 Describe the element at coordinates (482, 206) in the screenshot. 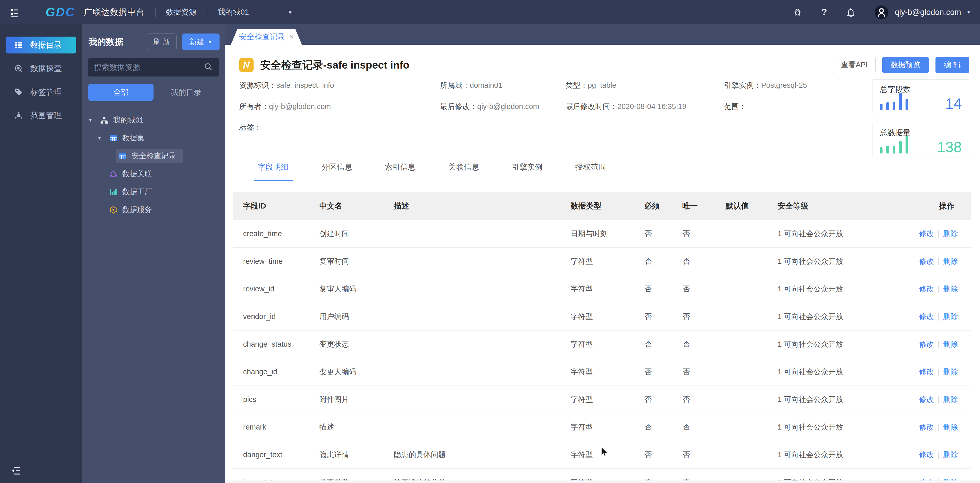

I see `table-header-cell: 描述` at that location.